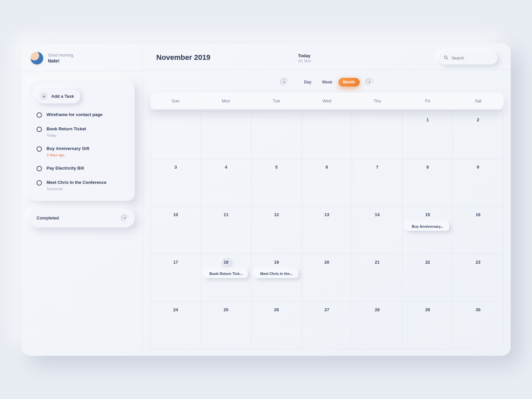  I want to click on view-day: Day, so click(308, 82).